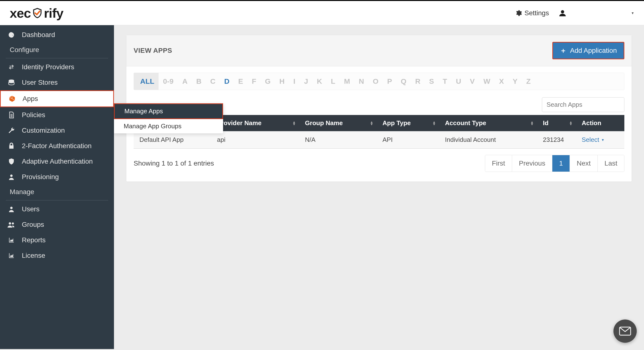 Image resolution: width=644 pixels, height=350 pixels. What do you see at coordinates (528, 81) in the screenshot?
I see `alpha-z: Z` at bounding box center [528, 81].